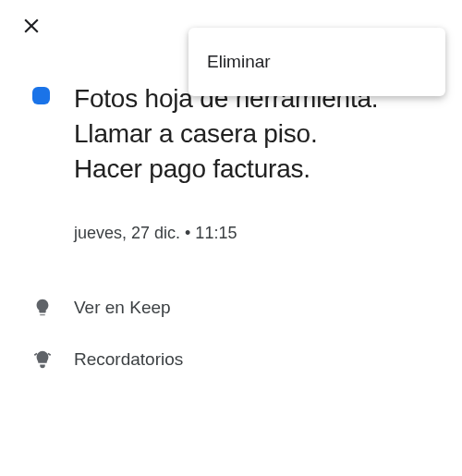 This screenshot has height=476, width=462. What do you see at coordinates (31, 28) in the screenshot?
I see `close-icon` at bounding box center [31, 28].